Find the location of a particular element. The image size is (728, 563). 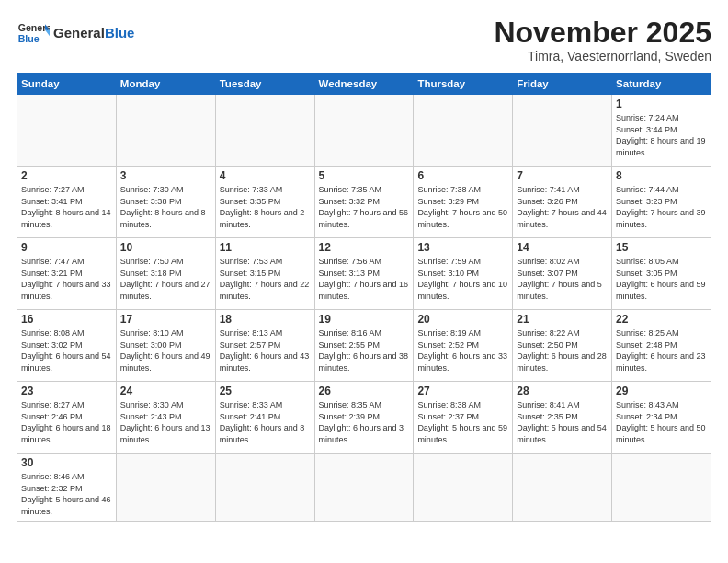

day-number: 18 is located at coordinates (265, 319).